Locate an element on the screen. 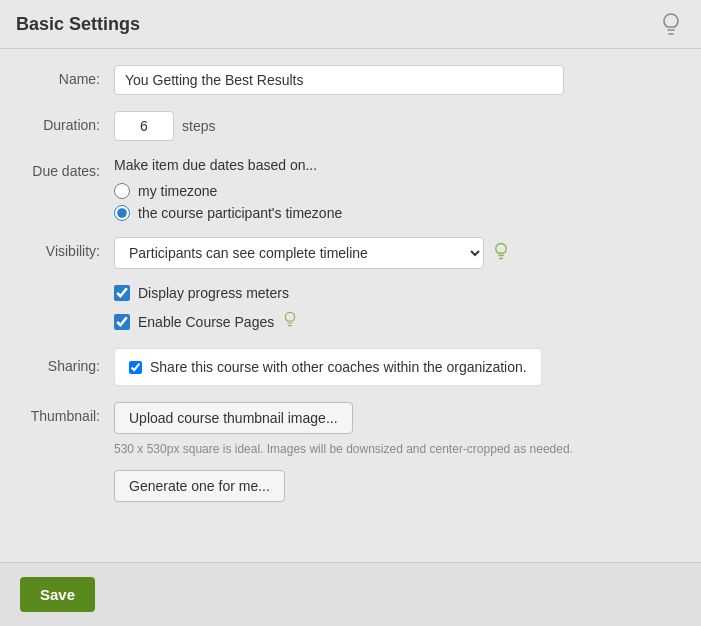 Image resolution: width=701 pixels, height=626 pixels. due-dates-label: Due dates: is located at coordinates (69, 168).